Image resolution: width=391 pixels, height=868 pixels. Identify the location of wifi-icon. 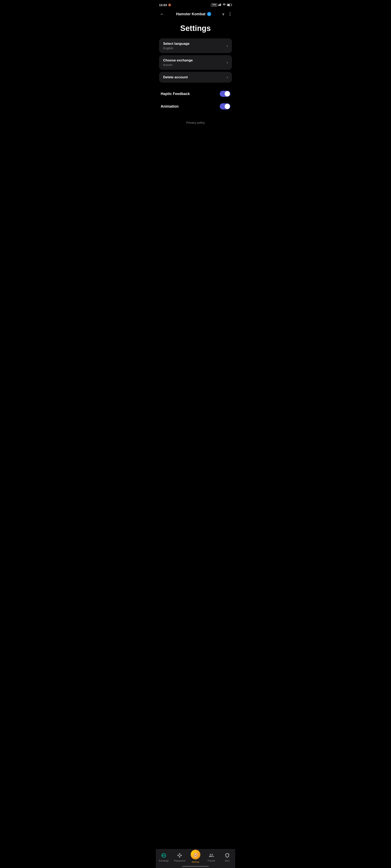
(224, 5).